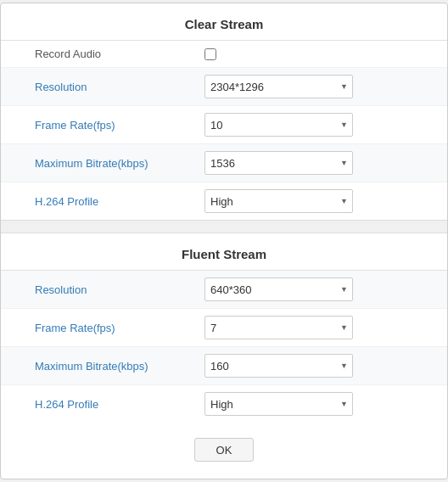  What do you see at coordinates (278, 201) in the screenshot?
I see `clear-h264-select: High Main Baseline` at bounding box center [278, 201].